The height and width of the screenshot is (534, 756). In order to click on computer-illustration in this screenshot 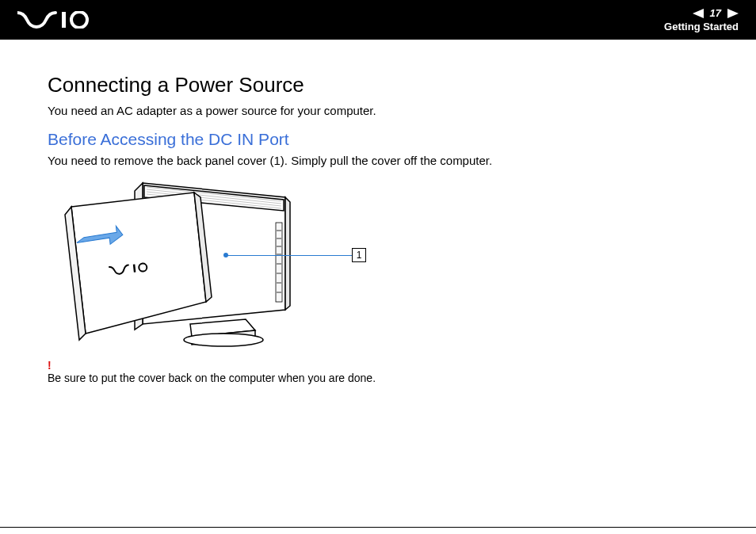, I will do `click(174, 262)`.